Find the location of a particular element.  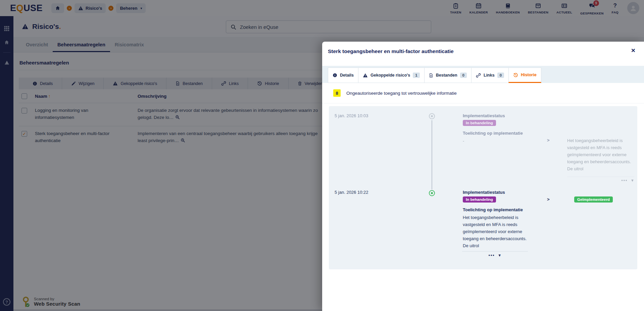

modal-tab-historie: Historie is located at coordinates (525, 75).